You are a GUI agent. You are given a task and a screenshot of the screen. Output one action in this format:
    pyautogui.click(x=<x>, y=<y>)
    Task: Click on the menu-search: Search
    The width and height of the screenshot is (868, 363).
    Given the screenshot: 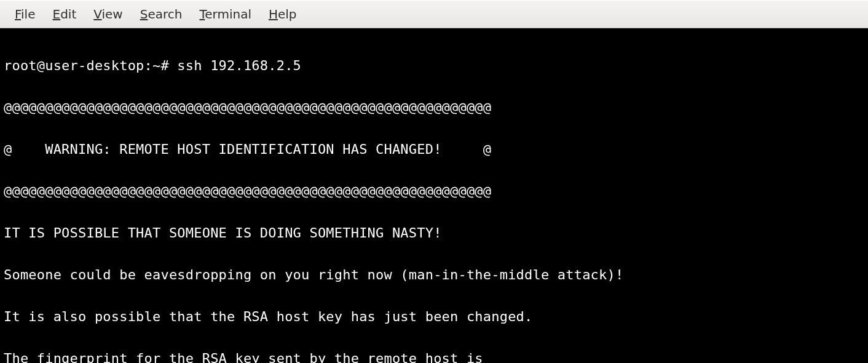 What is the action you would take?
    pyautogui.click(x=161, y=14)
    